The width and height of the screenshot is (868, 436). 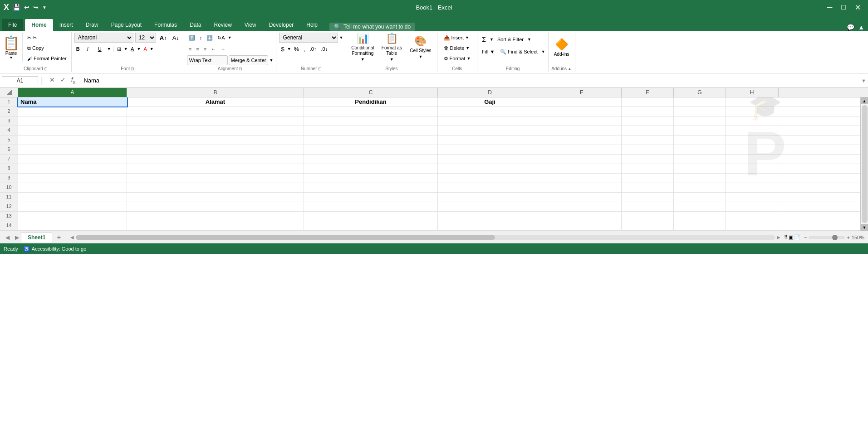 I want to click on cell-e8, so click(x=582, y=169).